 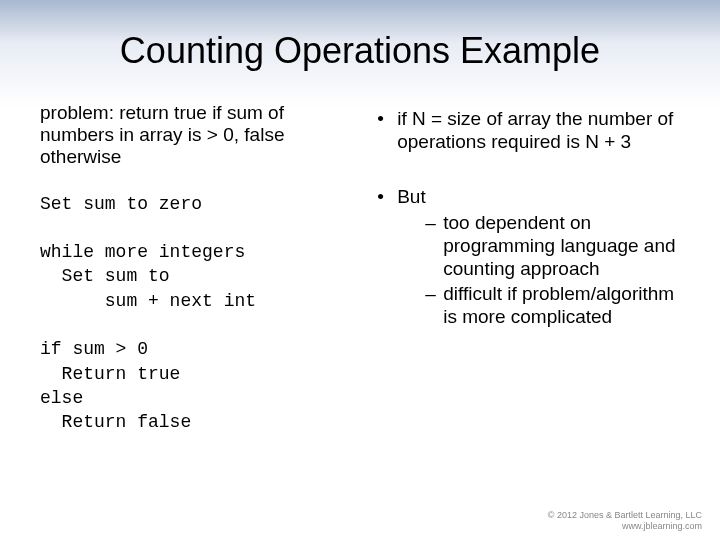 I want to click on bullet-item: •if N = size of array the number of oper…, so click(x=528, y=131).